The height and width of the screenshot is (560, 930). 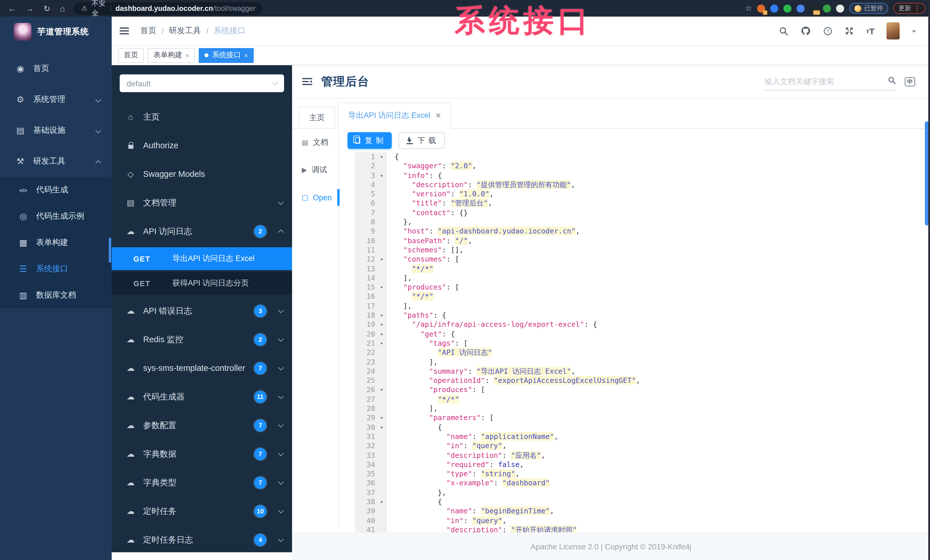 What do you see at coordinates (202, 339) in the screenshot?
I see `api-group-8: ☁Redis 监控2` at bounding box center [202, 339].